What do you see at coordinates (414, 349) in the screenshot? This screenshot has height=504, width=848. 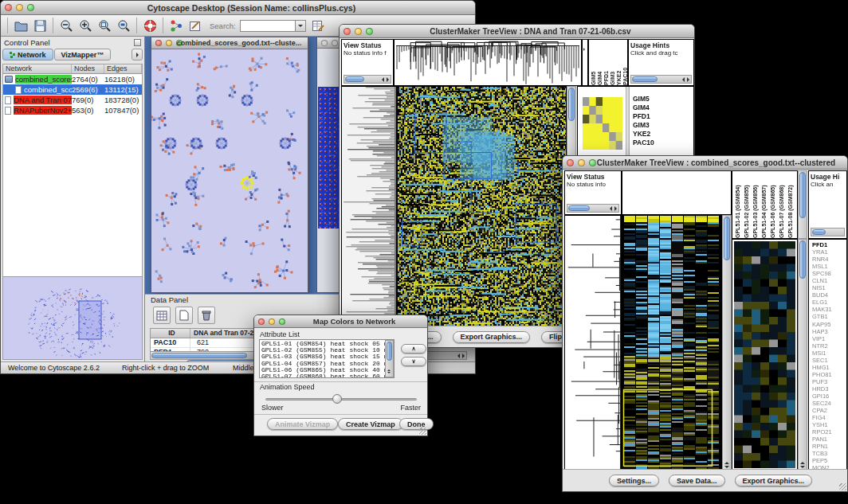 I see `move-up-button: ∧` at bounding box center [414, 349].